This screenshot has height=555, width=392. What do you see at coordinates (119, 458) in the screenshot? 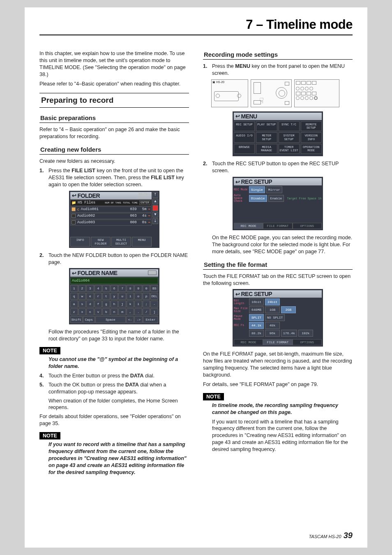
I see `note-text-2: If you want to record with a timeline th…` at bounding box center [119, 458].